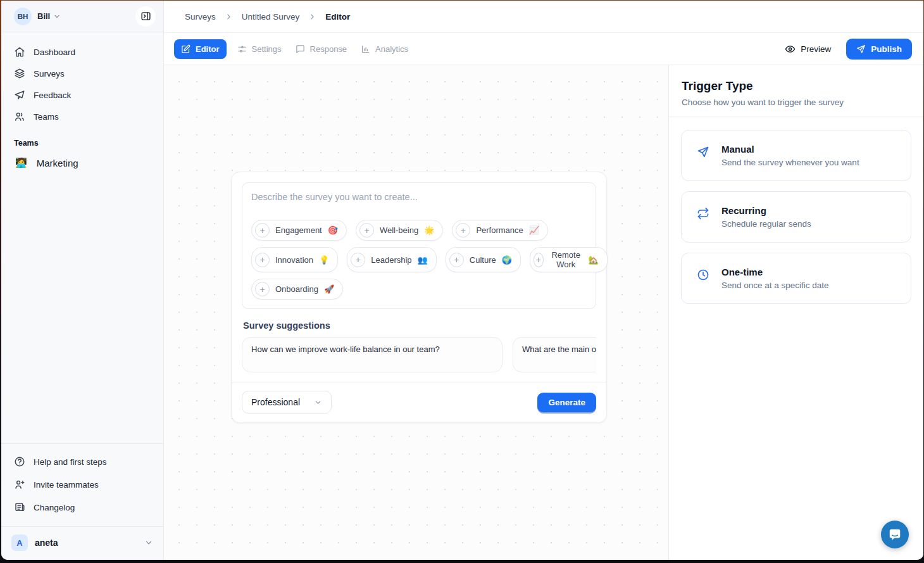  Describe the element at coordinates (419, 326) in the screenshot. I see `suggestions-heading: Survey suggestions` at that location.